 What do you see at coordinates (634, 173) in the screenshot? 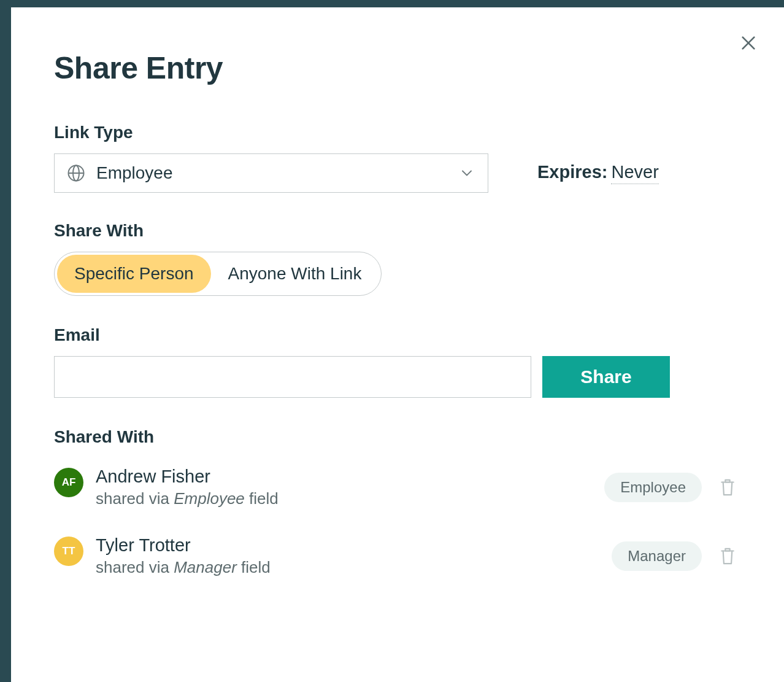
I see `expires-value: Never` at bounding box center [634, 173].